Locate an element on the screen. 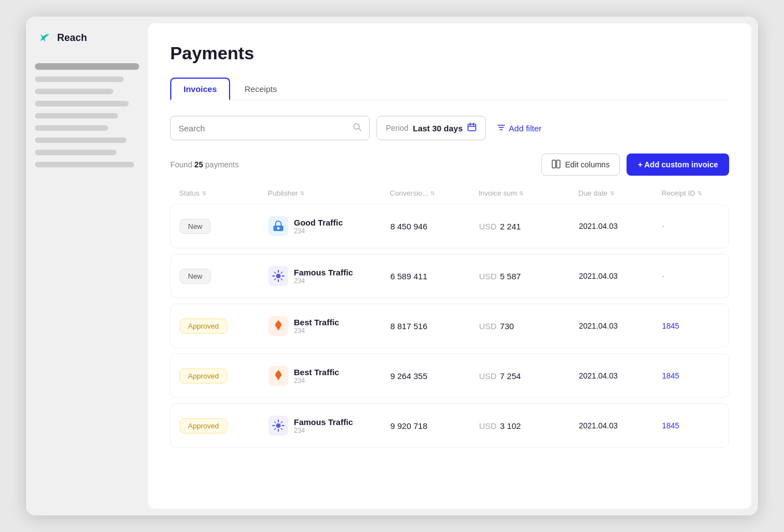  app-logo: Reach is located at coordinates (87, 38).